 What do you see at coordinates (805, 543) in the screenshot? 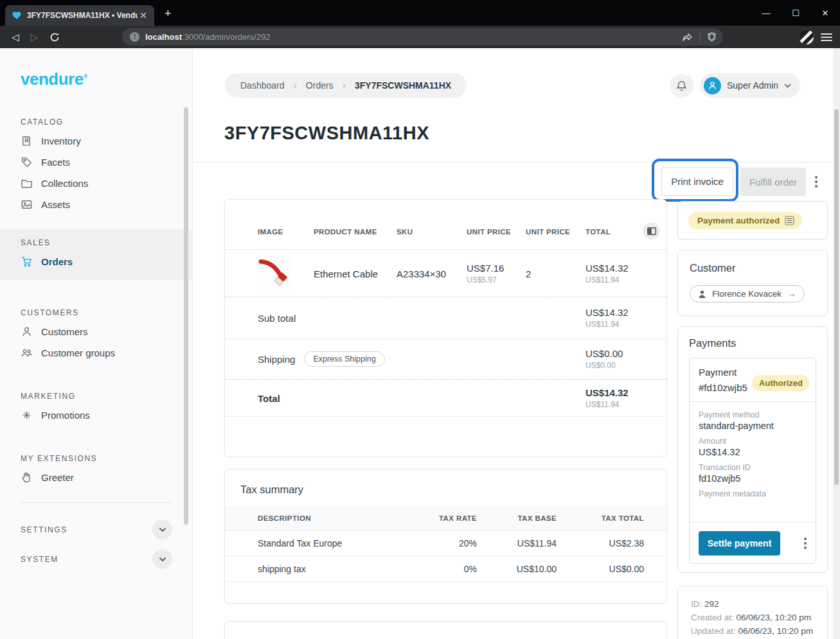
I see `payment-more-actions-icon` at bounding box center [805, 543].